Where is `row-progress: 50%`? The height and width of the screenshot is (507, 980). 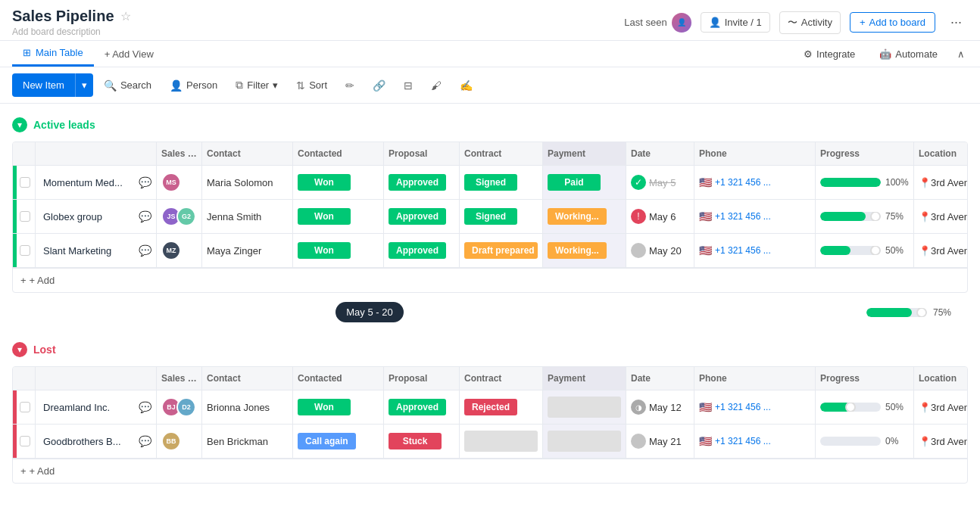
row-progress: 50% is located at coordinates (865, 407).